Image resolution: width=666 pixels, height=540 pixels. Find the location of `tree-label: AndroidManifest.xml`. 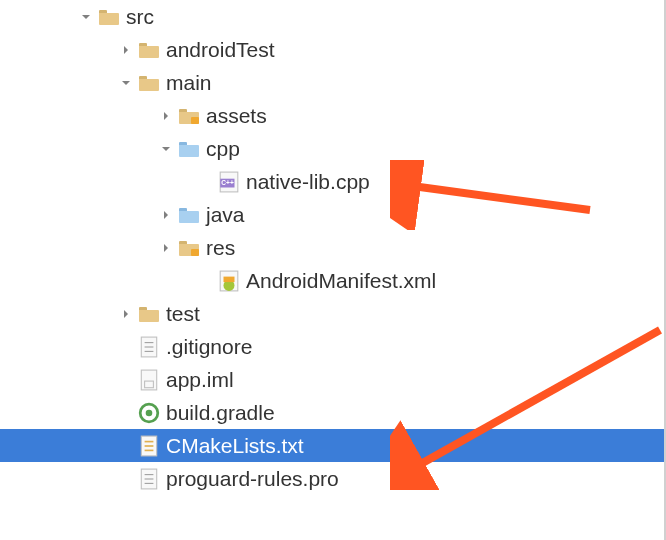

tree-label: AndroidManifest.xml is located at coordinates (341, 281).